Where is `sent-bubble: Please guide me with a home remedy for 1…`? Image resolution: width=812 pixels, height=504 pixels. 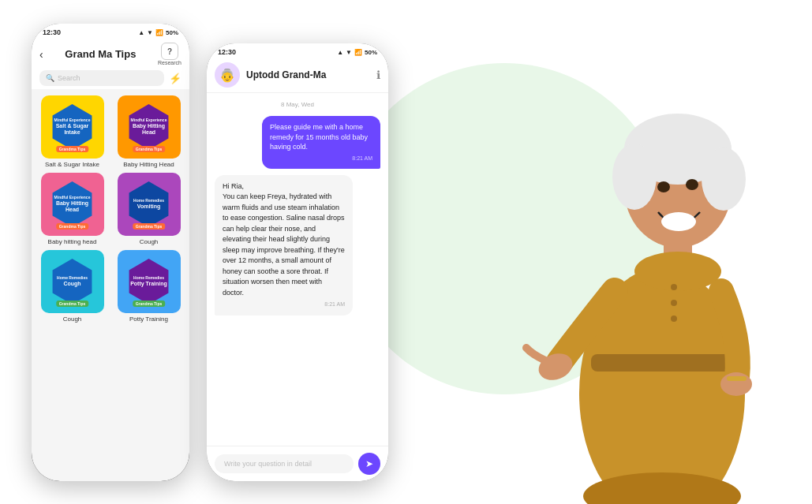 sent-bubble: Please guide me with a home remedy for 1… is located at coordinates (321, 142).